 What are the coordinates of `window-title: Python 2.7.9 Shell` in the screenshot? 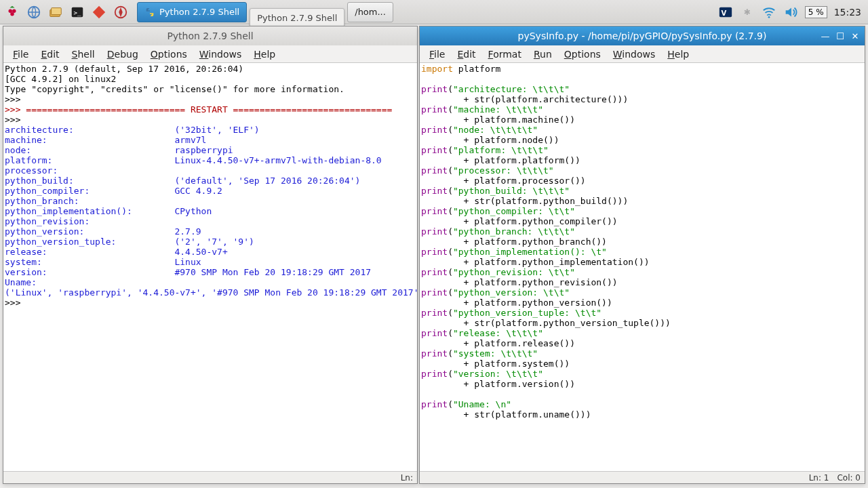 It's located at (210, 36).